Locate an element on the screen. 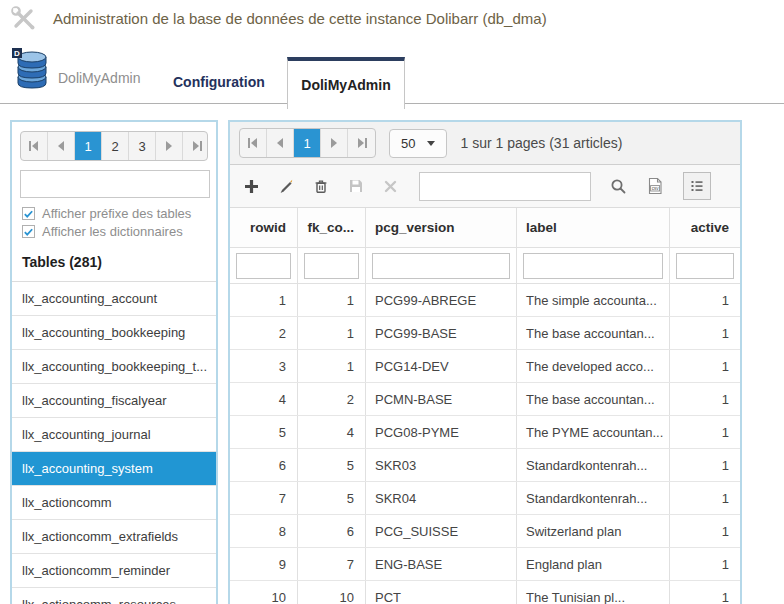 The width and height of the screenshot is (784, 604). list-item: llx_accounting_account is located at coordinates (114, 299).